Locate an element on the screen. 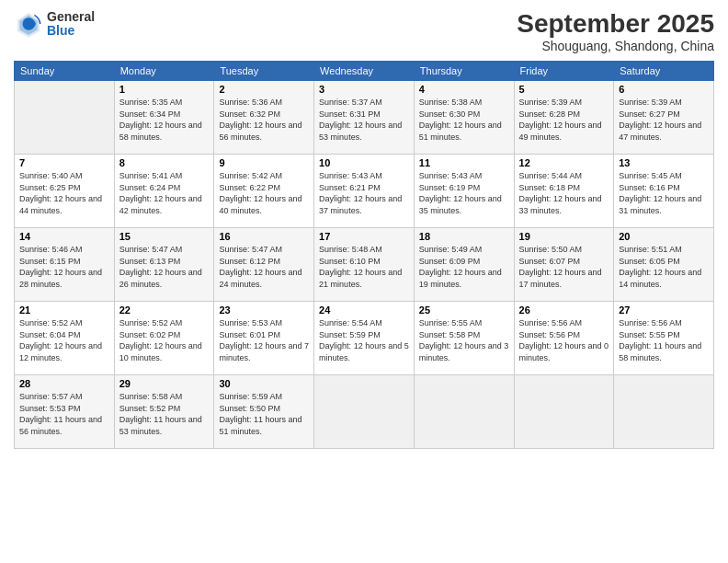 The width and height of the screenshot is (728, 563). calendar-day-cell: 7Sunrise: 5:40 AM Sunset: 6:25 PM Daylig… is located at coordinates (64, 191).